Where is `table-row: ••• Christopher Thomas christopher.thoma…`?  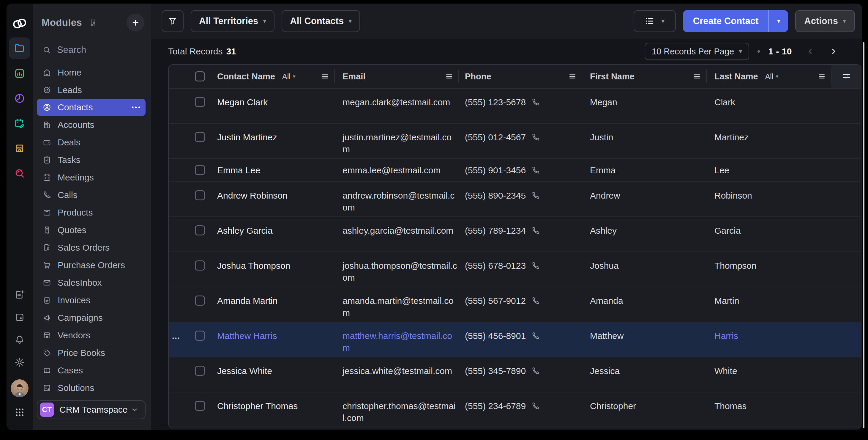
table-row: ••• Christopher Thomas christopher.thoma… is located at coordinates (515, 411).